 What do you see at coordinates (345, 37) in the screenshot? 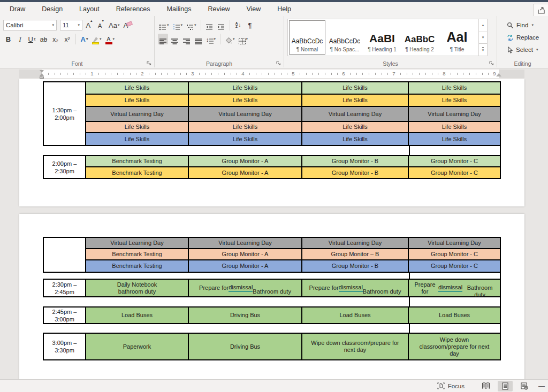
I see `style--no-spac-: AaBbCcDc¶ No Spac...` at bounding box center [345, 37].